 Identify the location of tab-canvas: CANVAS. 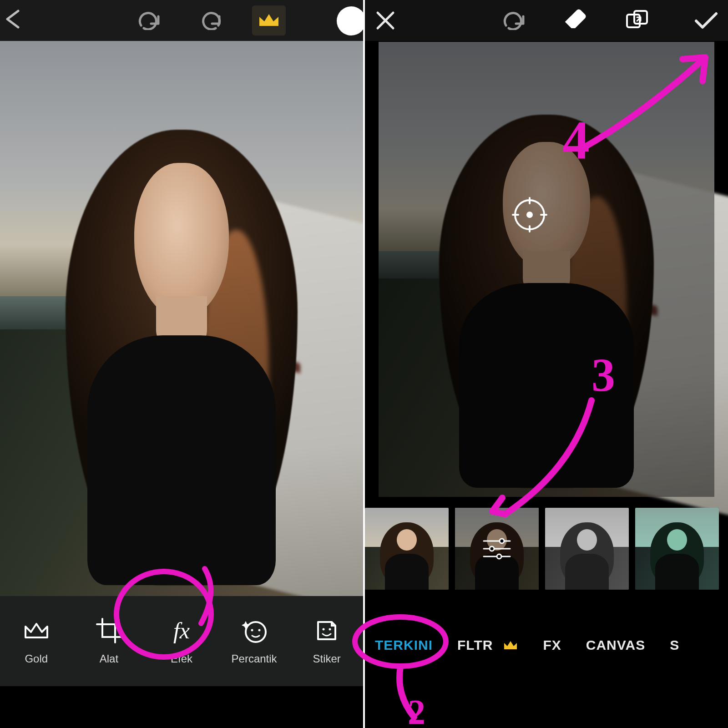
(616, 645).